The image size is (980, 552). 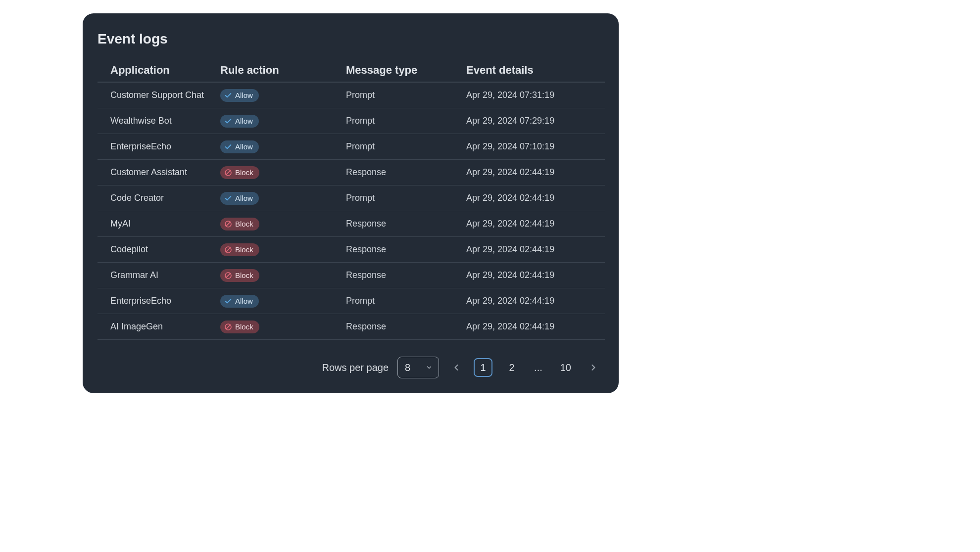 I want to click on chevron-down-icon, so click(x=429, y=368).